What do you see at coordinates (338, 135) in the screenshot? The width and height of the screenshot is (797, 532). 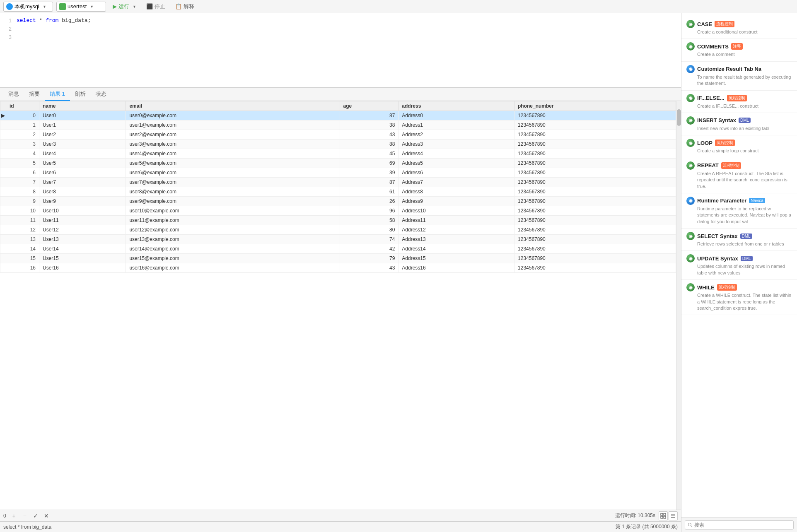 I see `table-row: 2 User2 user2@example.com 43 Address2 12…` at bounding box center [338, 135].